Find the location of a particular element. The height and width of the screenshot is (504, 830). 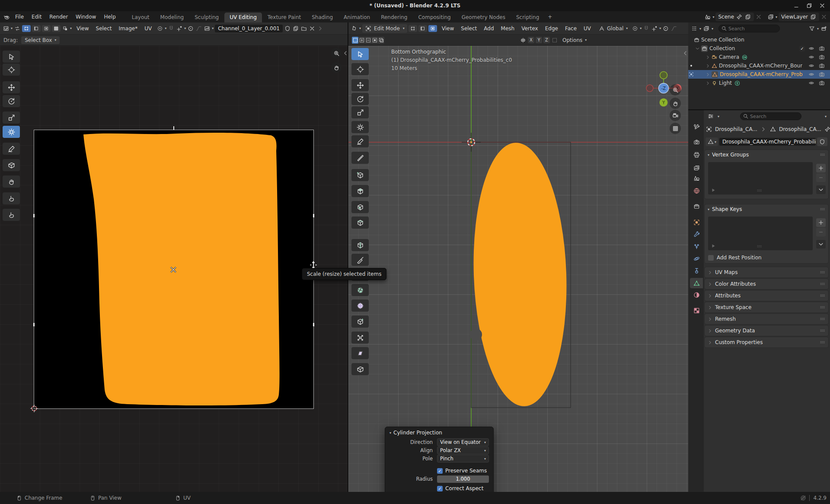

properties-tab-material is located at coordinates (696, 295).